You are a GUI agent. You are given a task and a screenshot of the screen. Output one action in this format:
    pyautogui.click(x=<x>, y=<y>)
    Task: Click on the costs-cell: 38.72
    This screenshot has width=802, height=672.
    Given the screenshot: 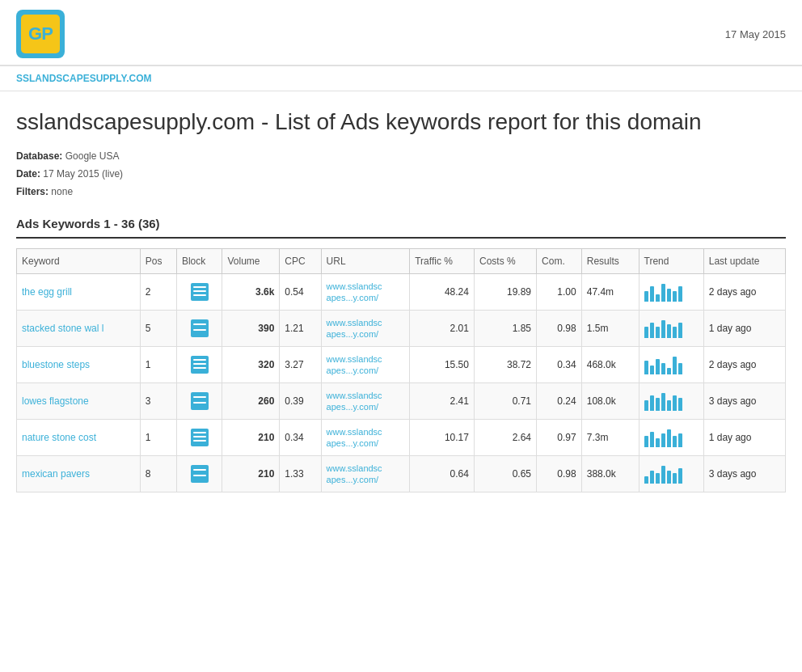 What is the action you would take?
    pyautogui.click(x=504, y=366)
    